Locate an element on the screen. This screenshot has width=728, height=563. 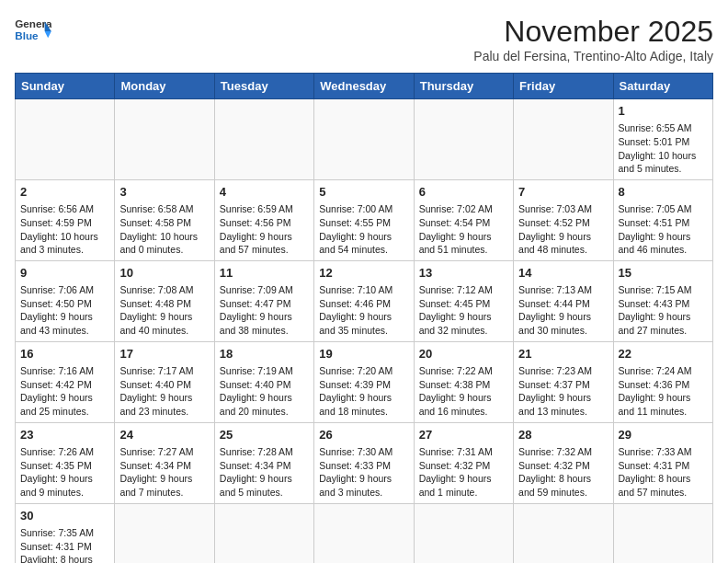
day-number: 1 is located at coordinates (664, 111).